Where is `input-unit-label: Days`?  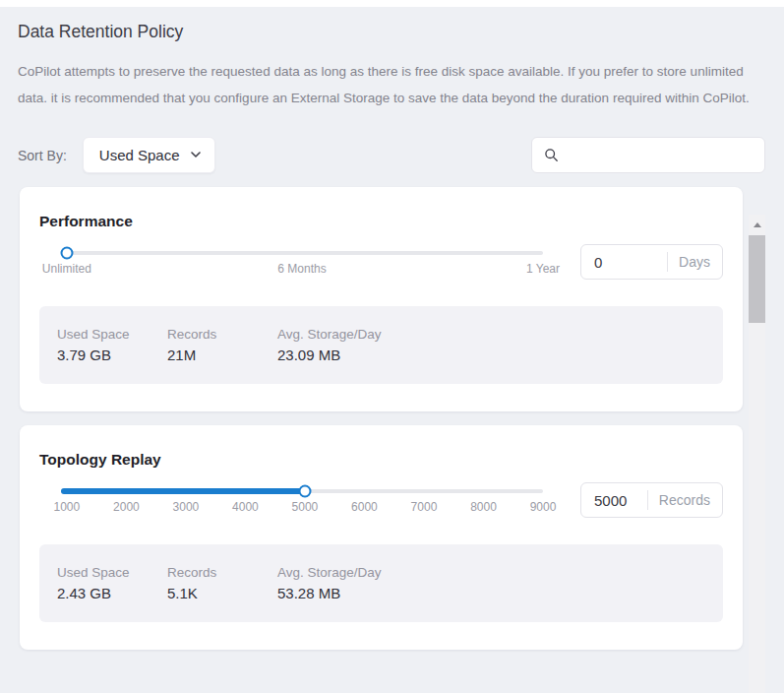 input-unit-label: Days is located at coordinates (694, 262).